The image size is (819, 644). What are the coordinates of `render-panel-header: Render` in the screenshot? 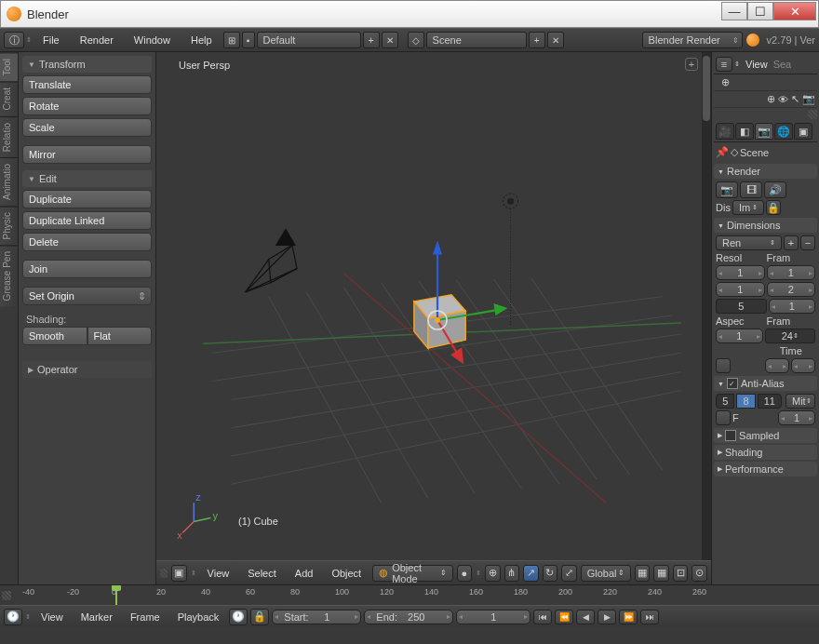 It's located at (765, 171).